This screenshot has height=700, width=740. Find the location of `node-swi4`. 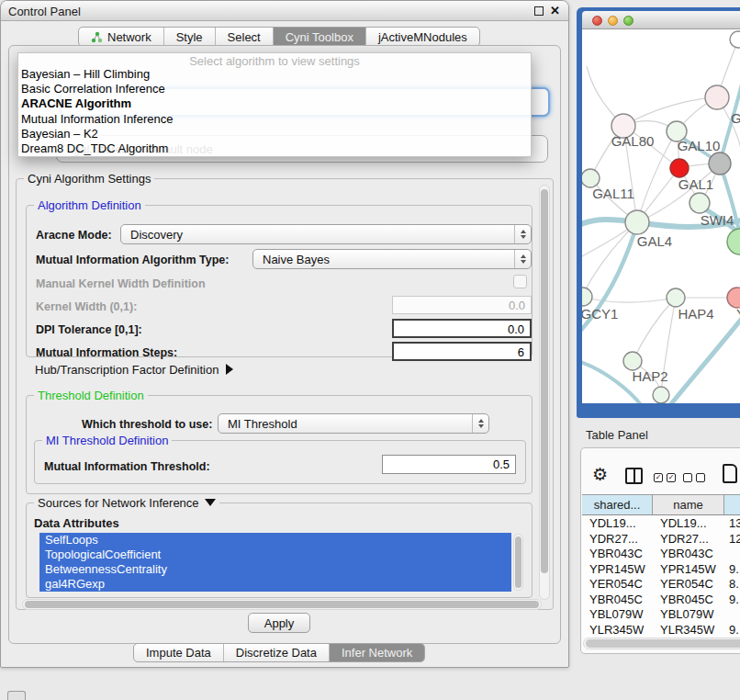

node-swi4 is located at coordinates (700, 203).